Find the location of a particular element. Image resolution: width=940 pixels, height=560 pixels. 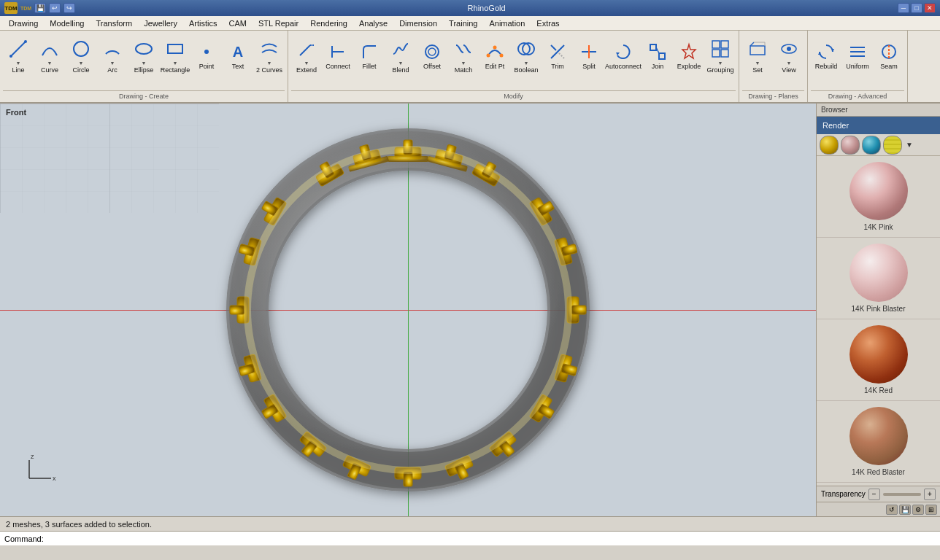

menu-training: Training is located at coordinates (463, 23).